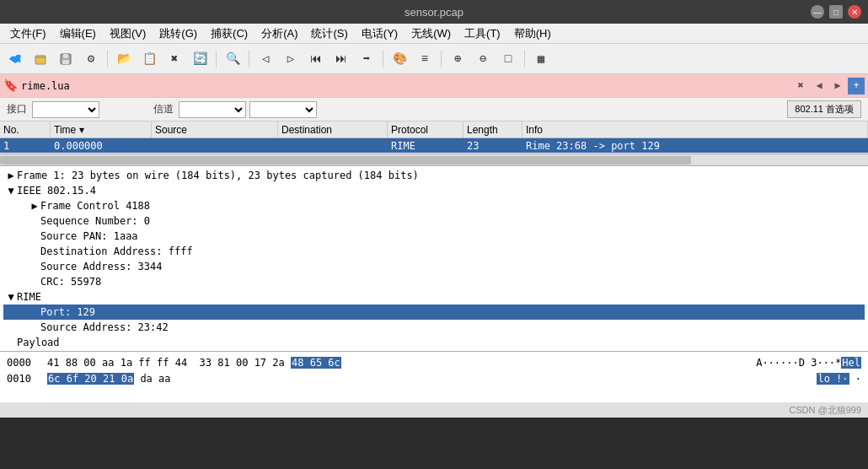 The height and width of the screenshot is (469, 868). Describe the element at coordinates (265, 59) in the screenshot. I see `prev-button: ◁` at that location.